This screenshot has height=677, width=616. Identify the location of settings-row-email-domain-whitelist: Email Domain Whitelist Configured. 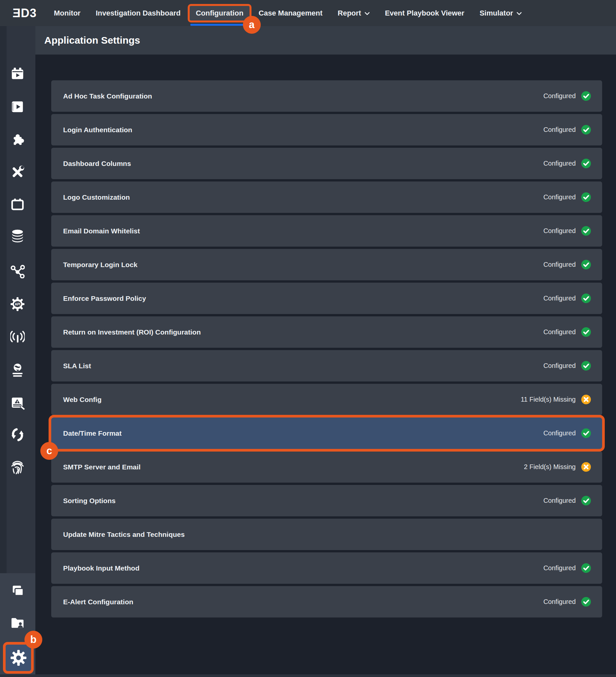
(327, 231).